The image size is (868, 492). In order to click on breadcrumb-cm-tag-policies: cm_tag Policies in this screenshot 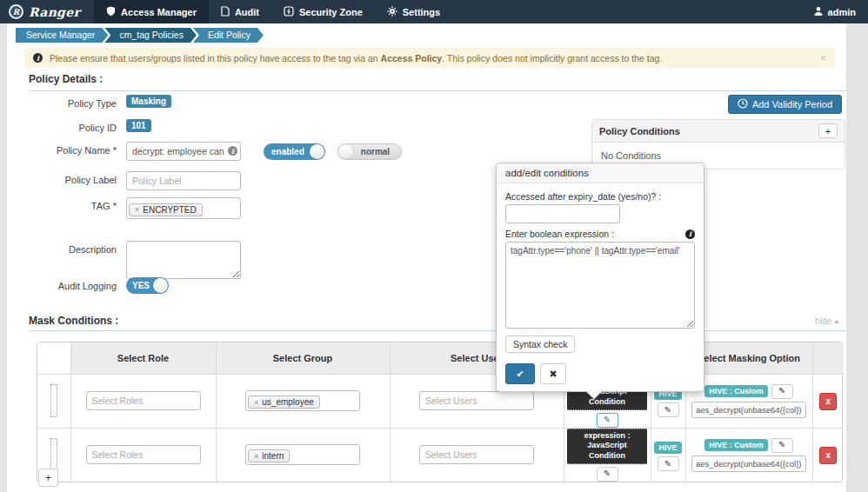, I will do `click(150, 35)`.